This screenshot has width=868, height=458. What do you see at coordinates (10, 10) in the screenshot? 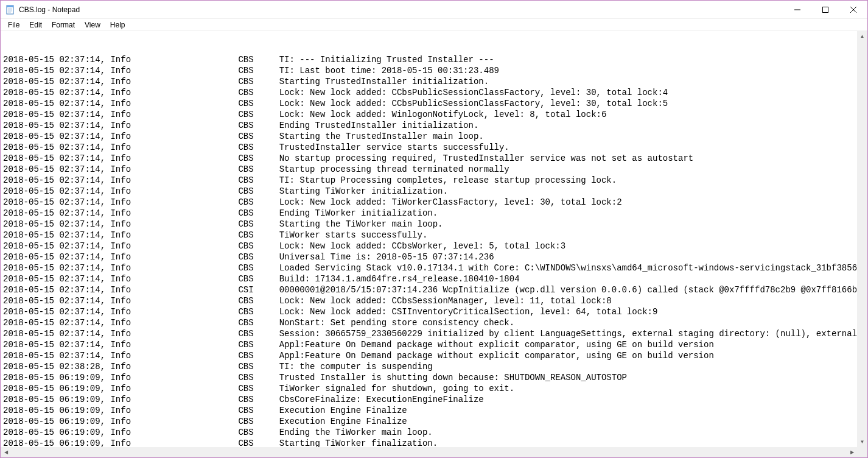
I see `notepad-icon` at bounding box center [10, 10].